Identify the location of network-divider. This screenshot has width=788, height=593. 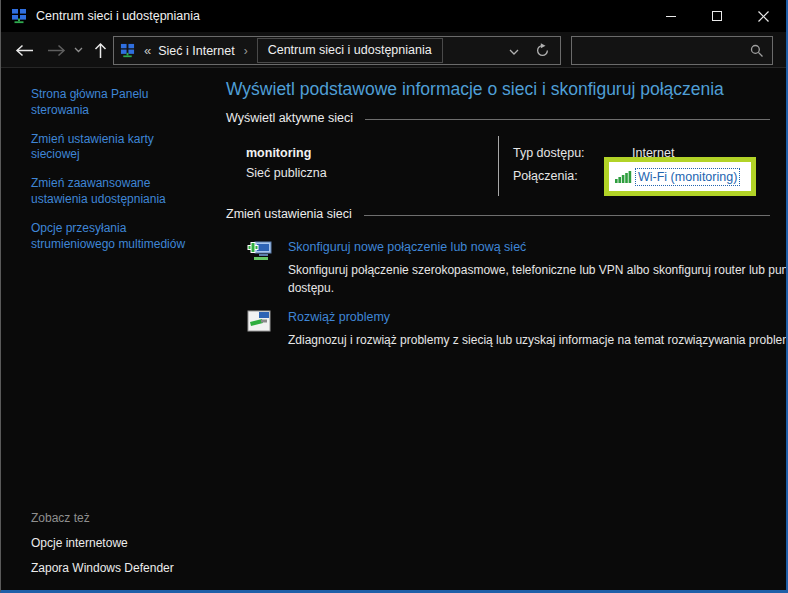
(498, 166).